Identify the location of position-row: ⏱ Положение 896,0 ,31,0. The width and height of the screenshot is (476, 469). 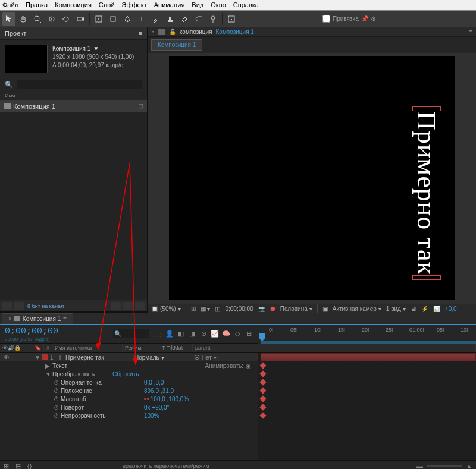
(129, 391).